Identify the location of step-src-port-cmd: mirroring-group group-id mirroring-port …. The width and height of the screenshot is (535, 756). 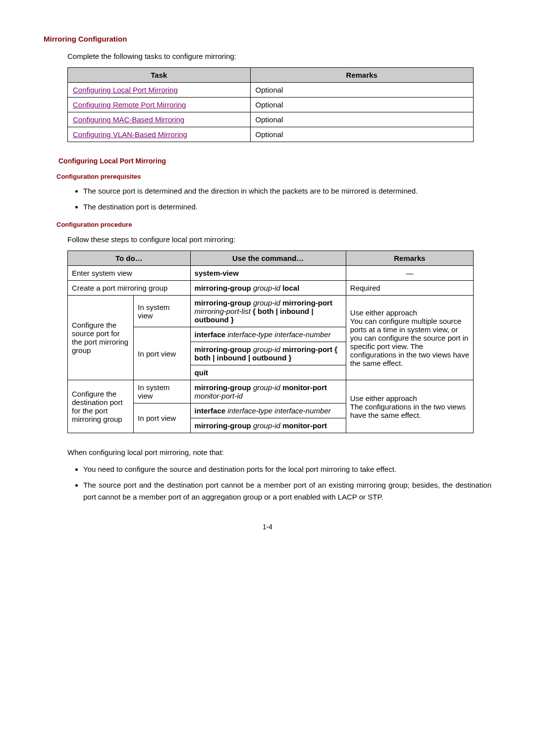
(268, 353).